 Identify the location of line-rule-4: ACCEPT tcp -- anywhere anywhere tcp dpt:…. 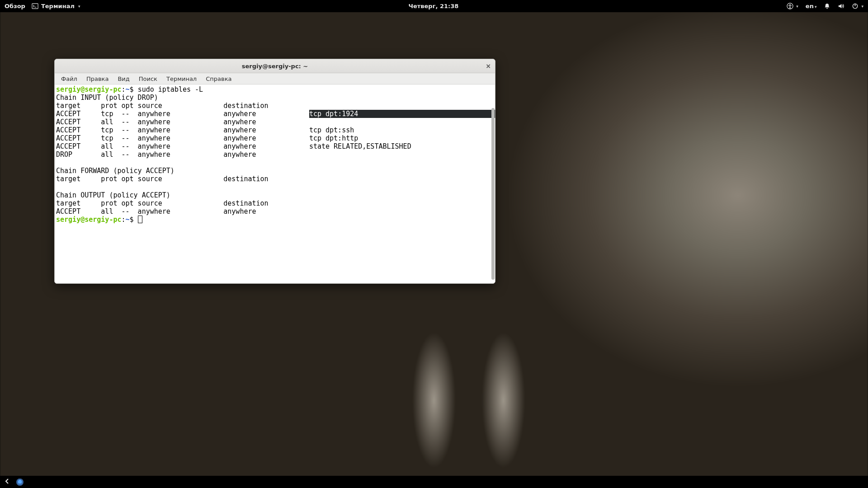
(207, 138).